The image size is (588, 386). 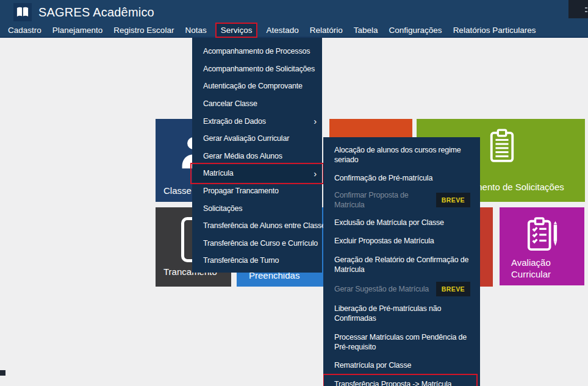 What do you see at coordinates (578, 9) in the screenshot?
I see `header-corner-button` at bounding box center [578, 9].